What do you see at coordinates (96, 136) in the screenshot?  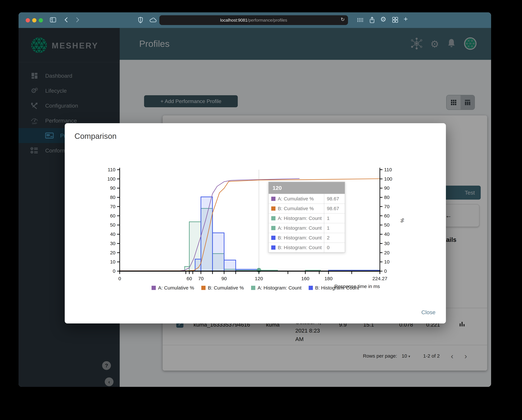 I see `modal-title: Comparison` at bounding box center [96, 136].